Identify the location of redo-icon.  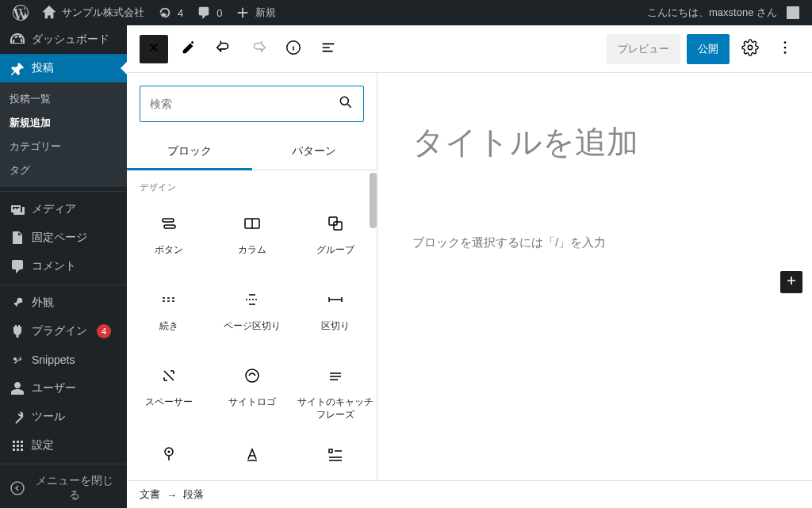
(259, 49).